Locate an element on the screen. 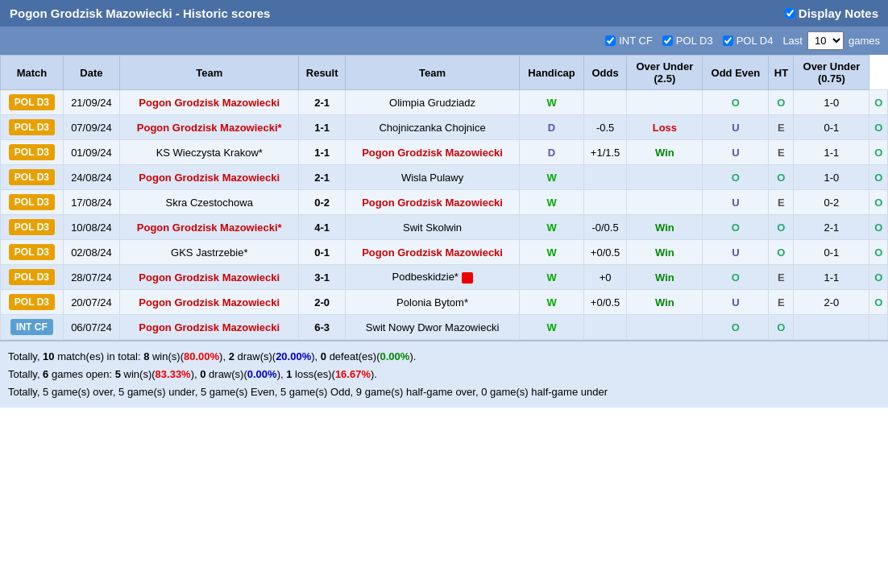 Image resolution: width=888 pixels, height=588 pixels. team1-name: Pogon Grodzisk Mazowiecki* is located at coordinates (210, 127).